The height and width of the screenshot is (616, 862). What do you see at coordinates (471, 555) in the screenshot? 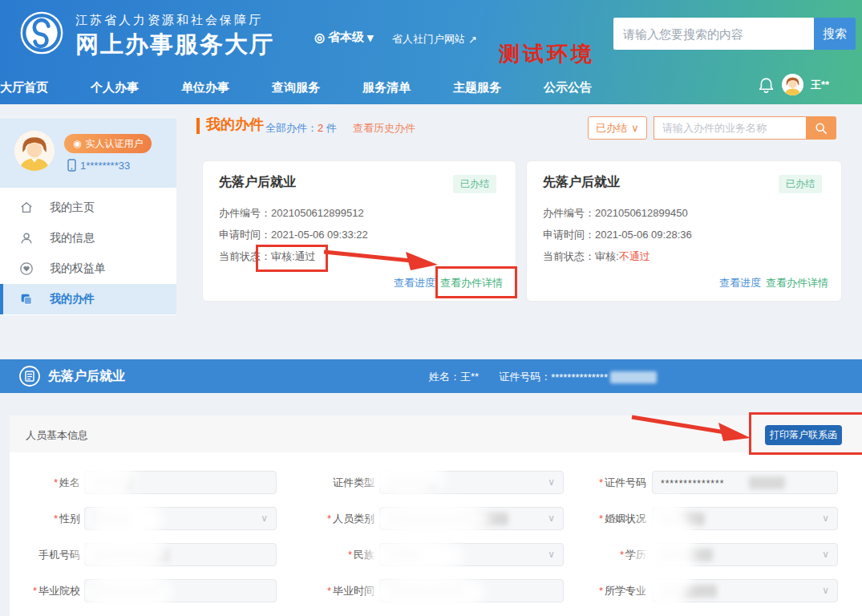
I see `ethnicity-select: ∨` at bounding box center [471, 555].